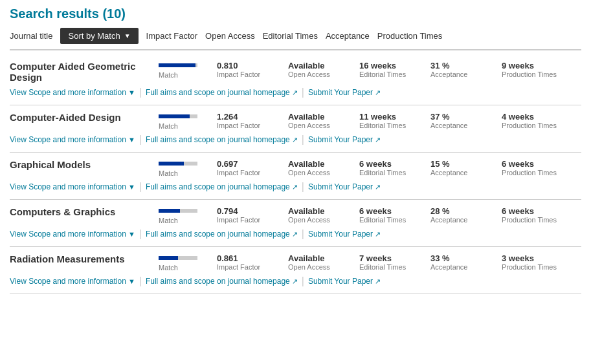  Describe the element at coordinates (230, 36) in the screenshot. I see `open-access-col-header: Open Access` at that location.